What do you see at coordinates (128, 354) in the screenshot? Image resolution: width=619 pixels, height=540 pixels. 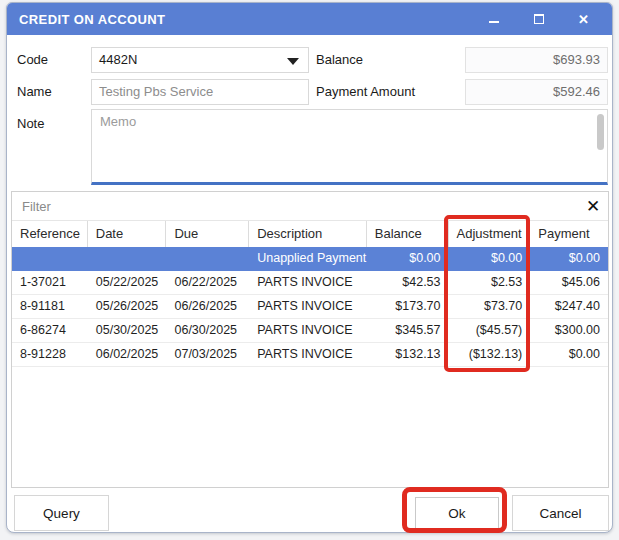 I see `cell-date: 06/02/2025` at bounding box center [128, 354].